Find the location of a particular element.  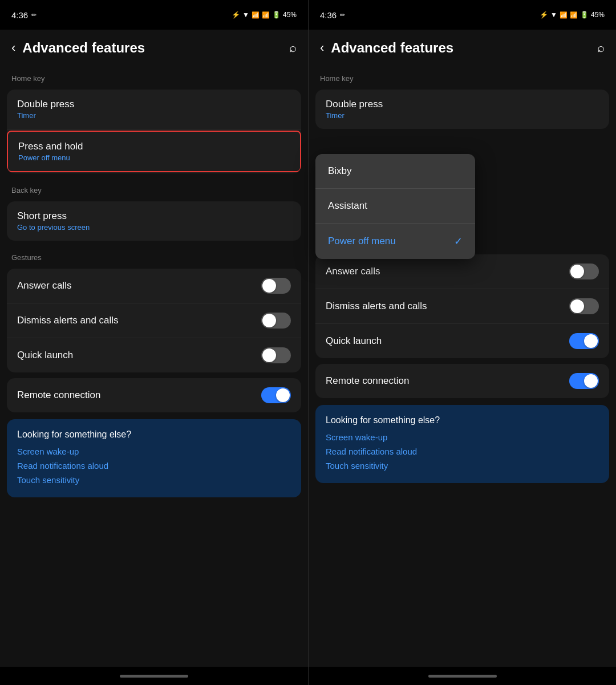

left-section-gestures-label: Gestures is located at coordinates (154, 254).